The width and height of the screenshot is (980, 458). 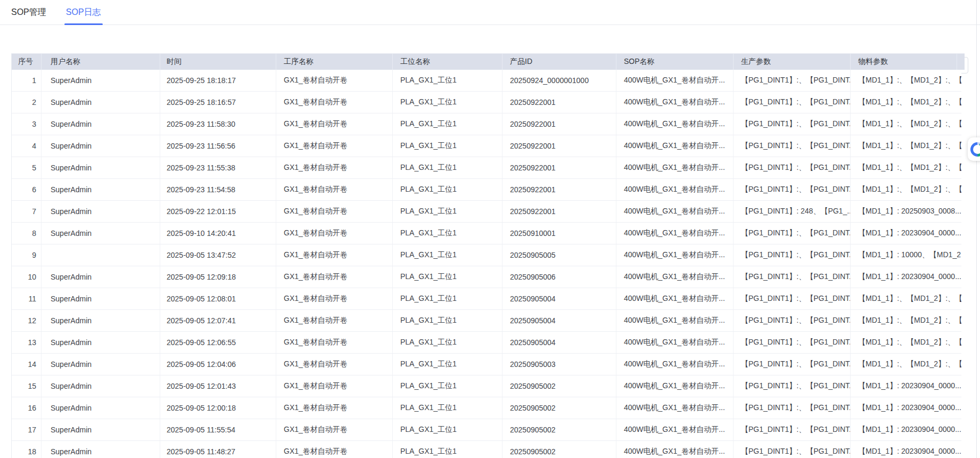 I want to click on cell-seq: 15, so click(x=27, y=386).